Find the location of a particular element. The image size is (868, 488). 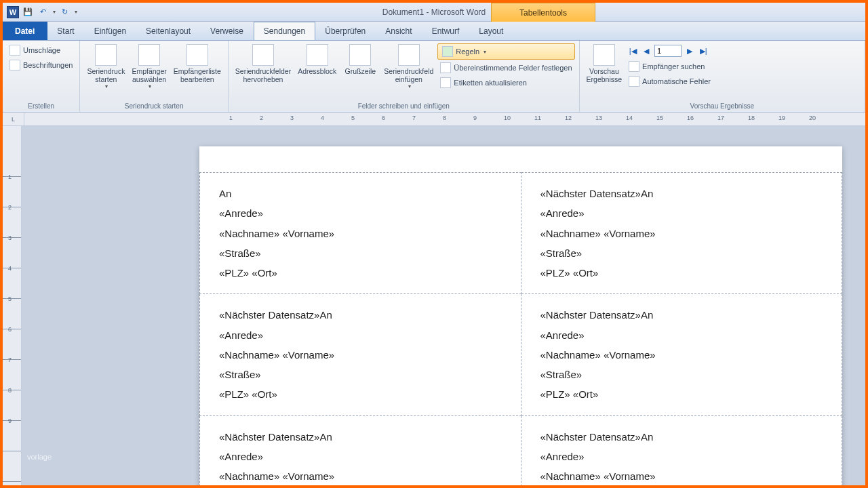

find-recipient-button: Empfänger suchen is located at coordinates (670, 66).